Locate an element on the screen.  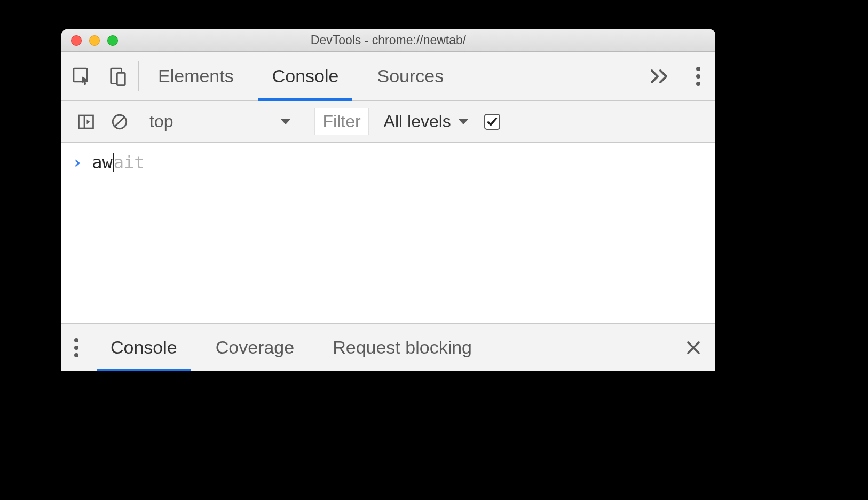
more-tabs-button is located at coordinates (659, 76).